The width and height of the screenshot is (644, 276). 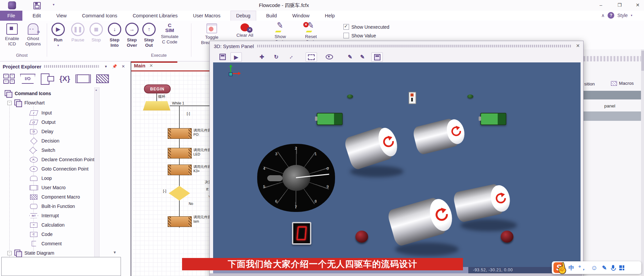 What do you see at coordinates (179, 193) in the screenshot?
I see `flowchart-decision-node` at bounding box center [179, 193].